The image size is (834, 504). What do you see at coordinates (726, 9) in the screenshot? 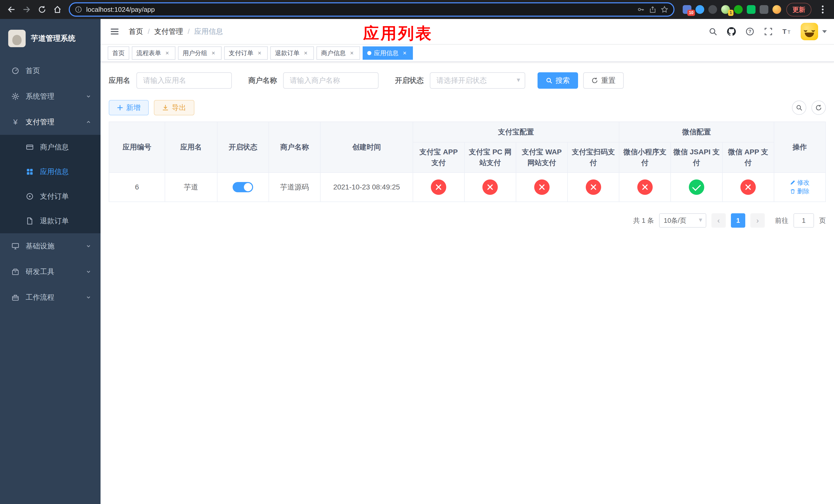
I see `extension-icon-4: 1` at bounding box center [726, 9].